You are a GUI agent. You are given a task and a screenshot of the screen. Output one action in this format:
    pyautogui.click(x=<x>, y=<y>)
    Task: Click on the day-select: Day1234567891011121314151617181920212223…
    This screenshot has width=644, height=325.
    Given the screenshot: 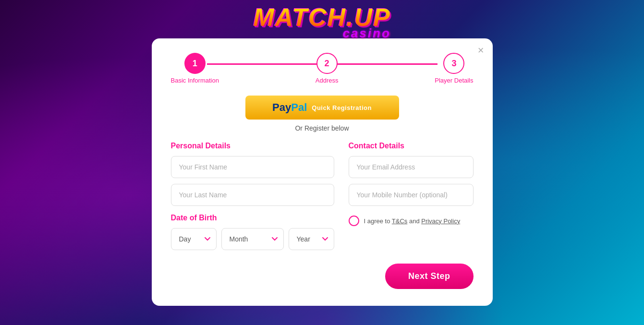 What is the action you would take?
    pyautogui.click(x=194, y=239)
    